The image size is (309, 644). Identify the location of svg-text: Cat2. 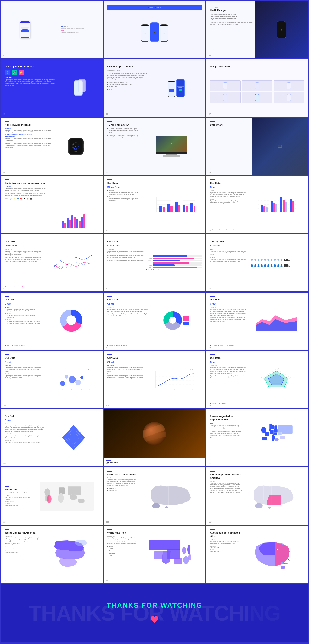
(290, 378).